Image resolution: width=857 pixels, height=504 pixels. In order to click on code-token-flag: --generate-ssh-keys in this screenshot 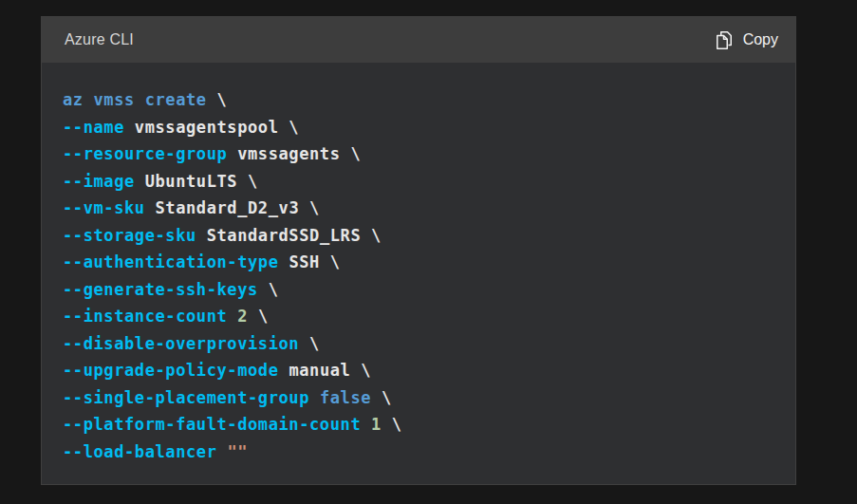, I will do `click(160, 289)`.